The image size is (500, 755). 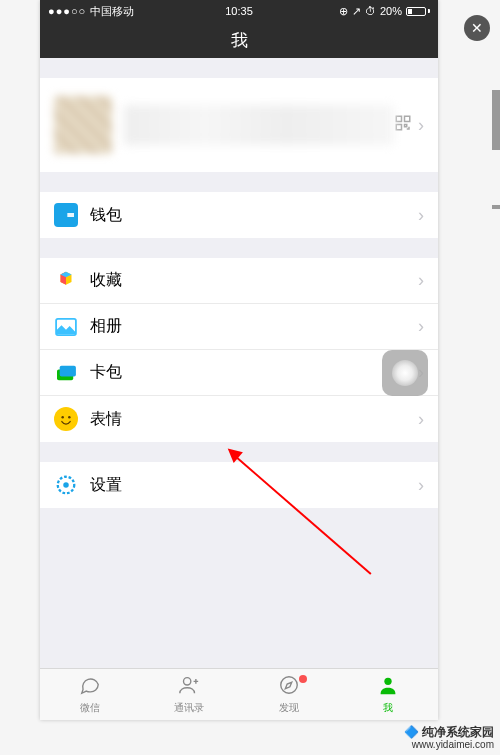 What do you see at coordinates (259, 125) in the screenshot?
I see `profile-name-blurred` at bounding box center [259, 125].